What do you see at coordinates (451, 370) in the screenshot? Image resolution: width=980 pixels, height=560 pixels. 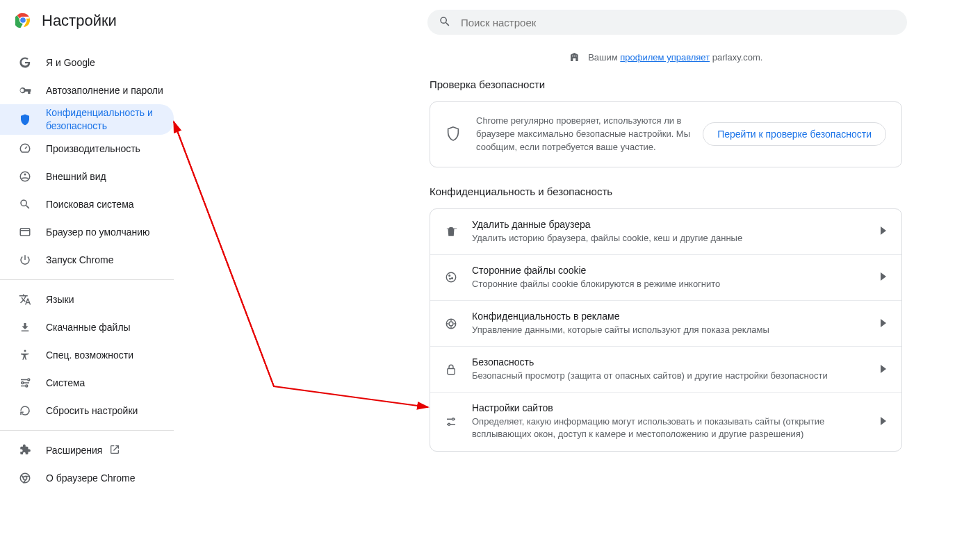 I see `lock-icon` at bounding box center [451, 370].